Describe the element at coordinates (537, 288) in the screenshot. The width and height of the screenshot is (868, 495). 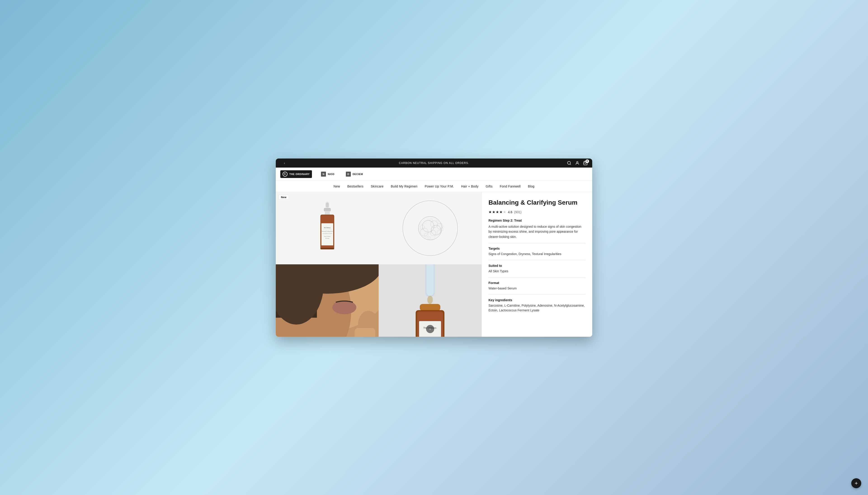
I see `format-value: Water-based Serum` at that location.